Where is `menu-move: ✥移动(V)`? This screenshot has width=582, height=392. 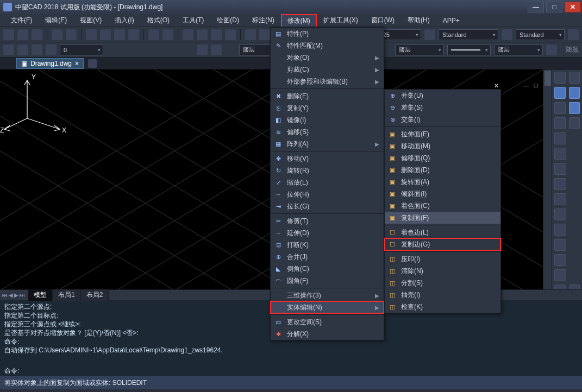 menu-move: ✥移动(V) is located at coordinates (327, 159).